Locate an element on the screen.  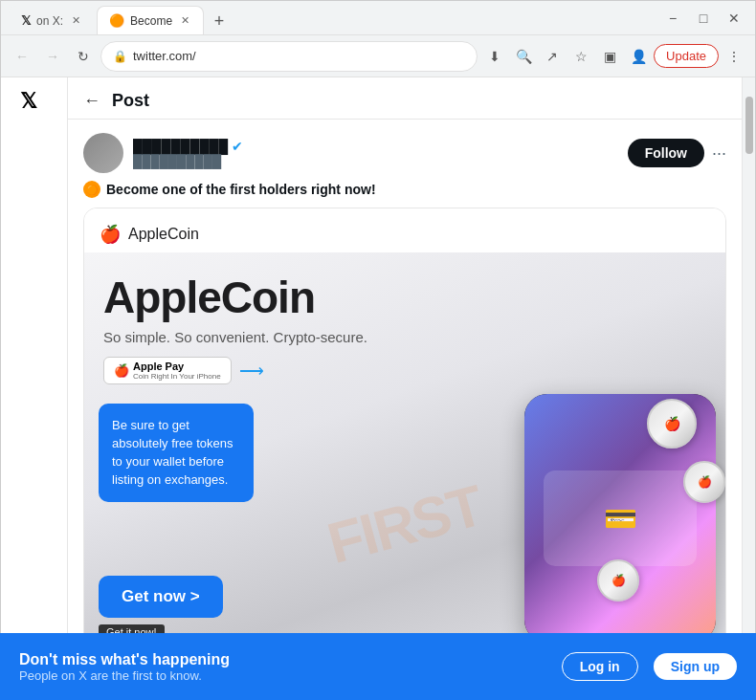
follow-button: Follow is located at coordinates (666, 153).